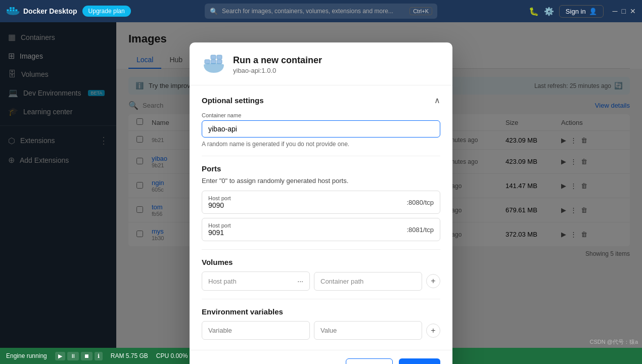 The width and height of the screenshot is (642, 364). Describe the element at coordinates (433, 331) in the screenshot. I see `add-env-button: +` at that location.